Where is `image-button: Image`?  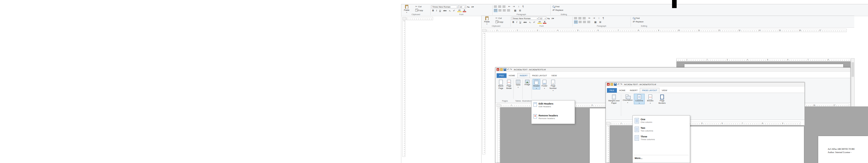 image-button: Image is located at coordinates (527, 82).